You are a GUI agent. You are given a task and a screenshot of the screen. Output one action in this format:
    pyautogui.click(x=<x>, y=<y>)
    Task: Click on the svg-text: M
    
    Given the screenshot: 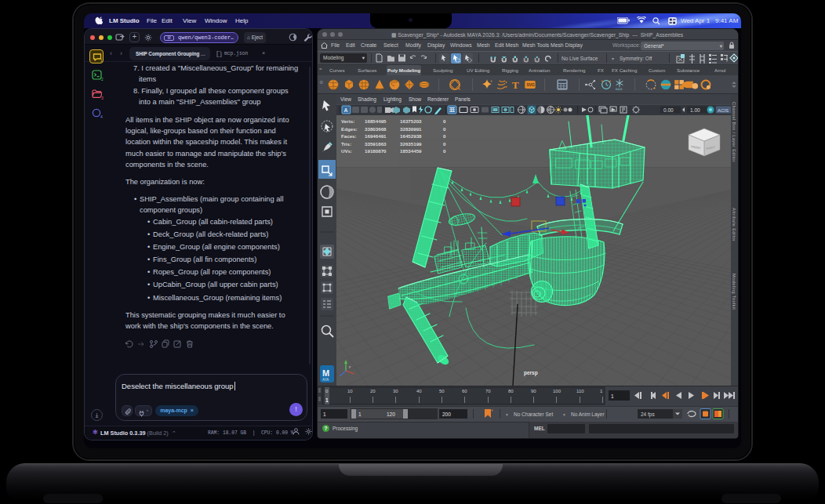 What is the action you would take?
    pyautogui.click(x=326, y=373)
    